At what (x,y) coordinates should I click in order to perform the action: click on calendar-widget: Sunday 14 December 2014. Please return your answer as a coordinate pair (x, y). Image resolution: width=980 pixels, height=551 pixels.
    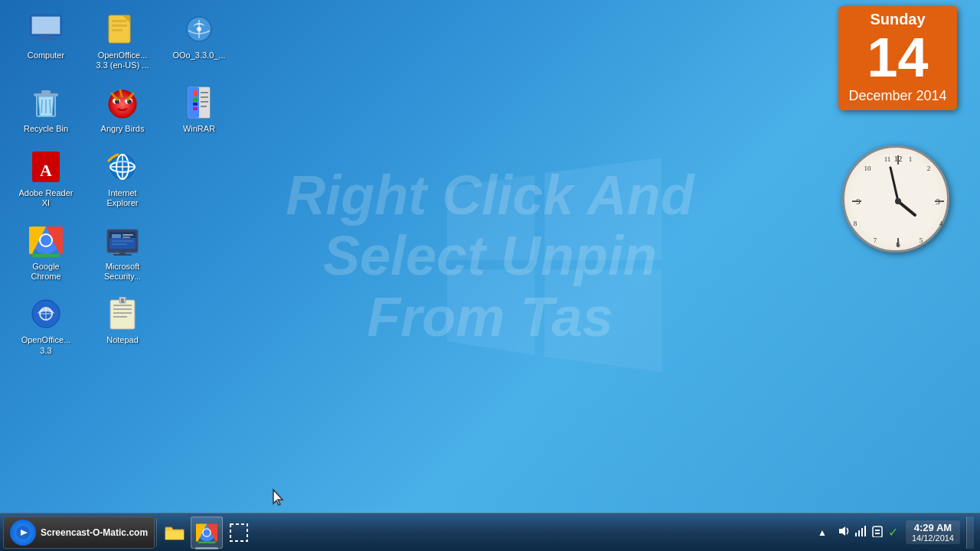
    Looking at the image, I should click on (897, 58).